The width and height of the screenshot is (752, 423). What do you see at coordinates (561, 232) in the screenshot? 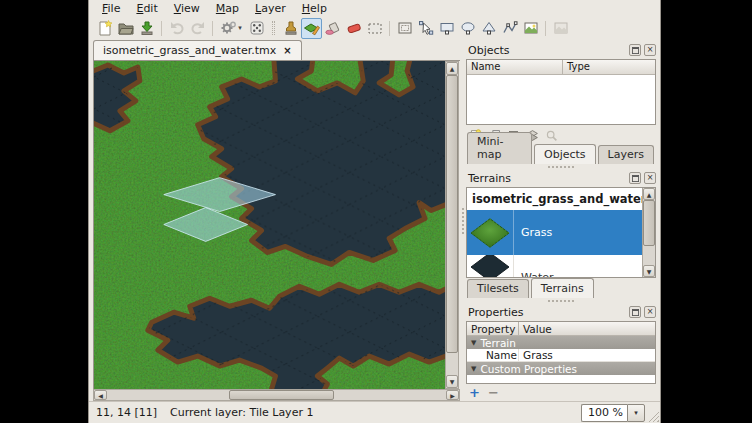
I see `terrains-list: isometric_grass_and_water Grass Water ▲` at bounding box center [561, 232].